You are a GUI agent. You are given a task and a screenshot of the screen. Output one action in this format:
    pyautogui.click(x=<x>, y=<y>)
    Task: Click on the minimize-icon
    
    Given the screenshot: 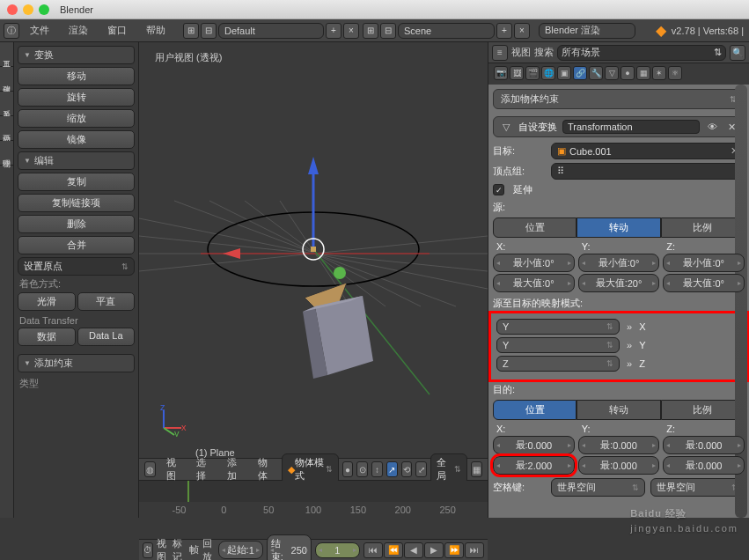 What is the action you would take?
    pyautogui.click(x=28, y=10)
    